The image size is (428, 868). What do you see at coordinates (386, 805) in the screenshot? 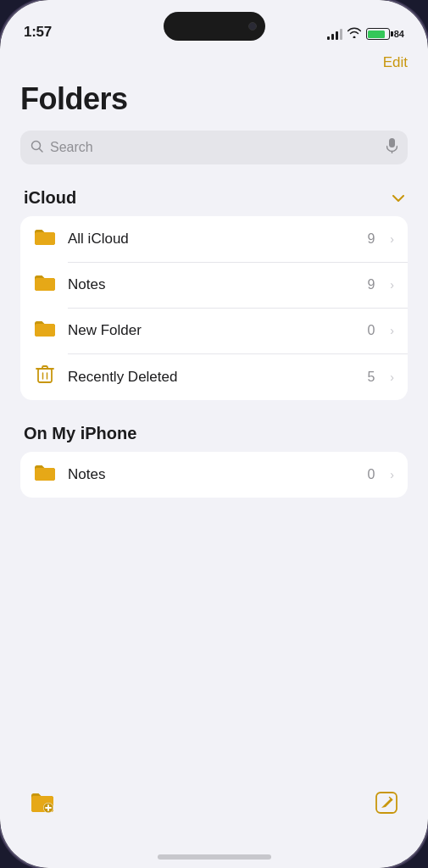
I see `compose-button` at bounding box center [386, 805].